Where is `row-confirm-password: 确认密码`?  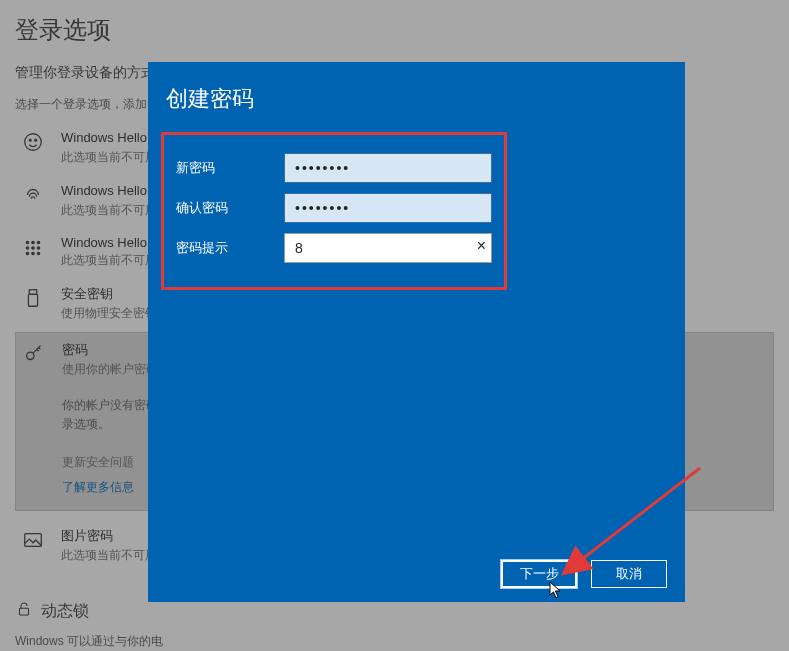 row-confirm-password: 确认密码 is located at coordinates (334, 208).